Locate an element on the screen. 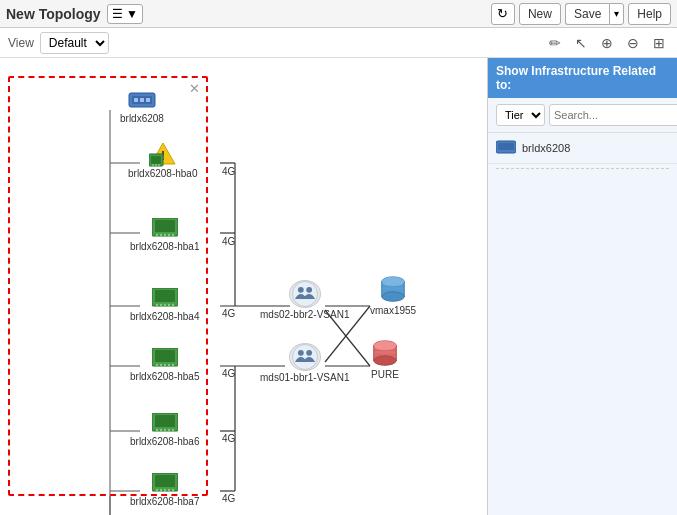 The width and height of the screenshot is (677, 515). right-panel-item-brldx6208: brldx6208 is located at coordinates (582, 148).